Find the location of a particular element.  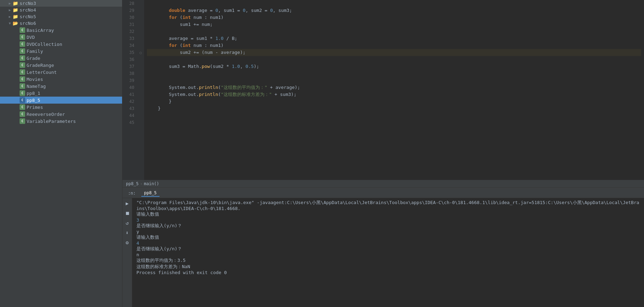

code-line-31: sum1 += num; is located at coordinates (394, 25).